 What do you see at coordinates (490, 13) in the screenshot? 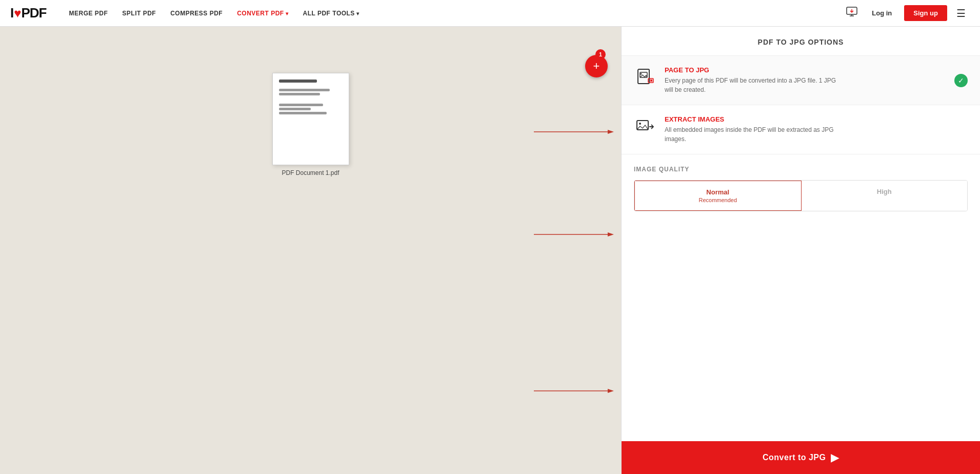
I see `top-navigation: I♥PDF MERGE PDF SPLIT PDF COMPRESS PDF C…` at bounding box center [490, 13].